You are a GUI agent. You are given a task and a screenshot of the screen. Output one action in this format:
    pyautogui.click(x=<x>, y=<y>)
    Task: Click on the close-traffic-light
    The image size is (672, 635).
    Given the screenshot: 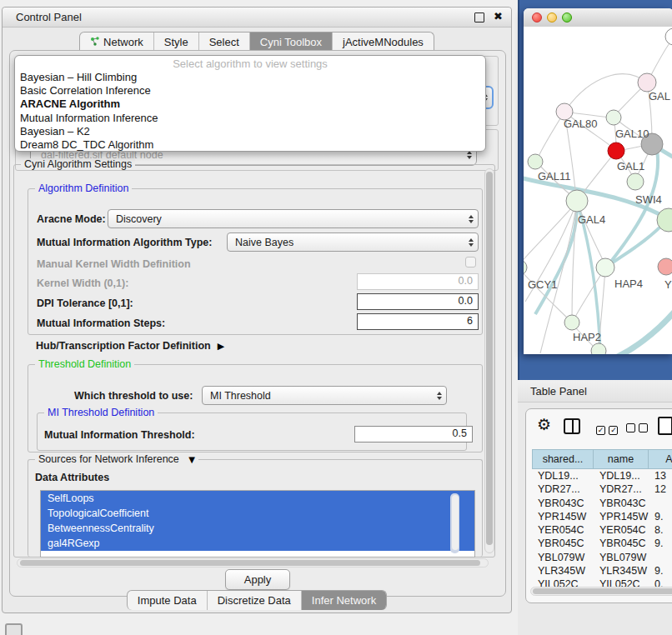 What is the action you would take?
    pyautogui.click(x=537, y=18)
    